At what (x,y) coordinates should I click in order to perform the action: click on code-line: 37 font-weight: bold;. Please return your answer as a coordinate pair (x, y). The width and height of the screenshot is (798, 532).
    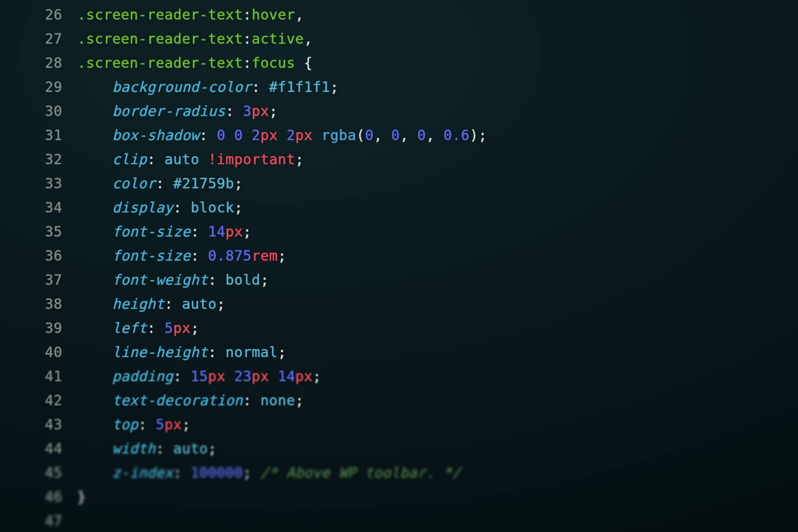
    Looking at the image, I should click on (399, 280).